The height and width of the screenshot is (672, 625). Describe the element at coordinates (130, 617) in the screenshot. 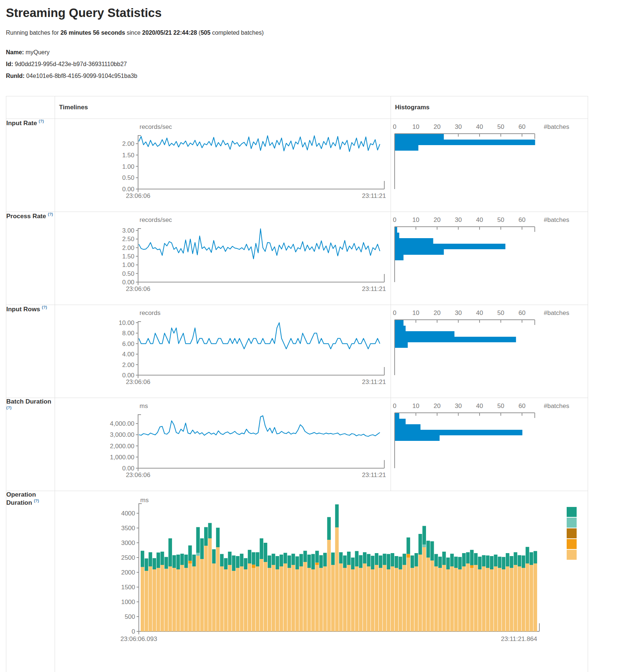

I see `svg-text: 500` at that location.